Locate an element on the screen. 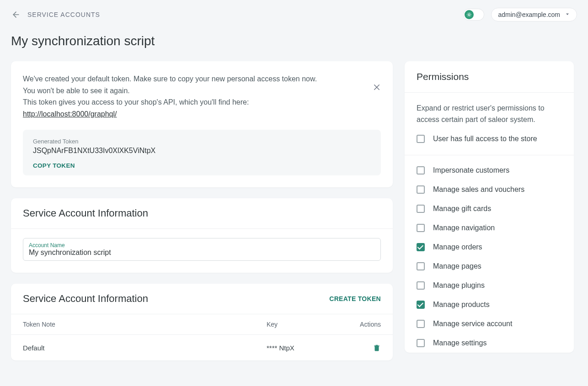 The height and width of the screenshot is (386, 588). permission-label: Manage sales and vouchers is located at coordinates (479, 190).